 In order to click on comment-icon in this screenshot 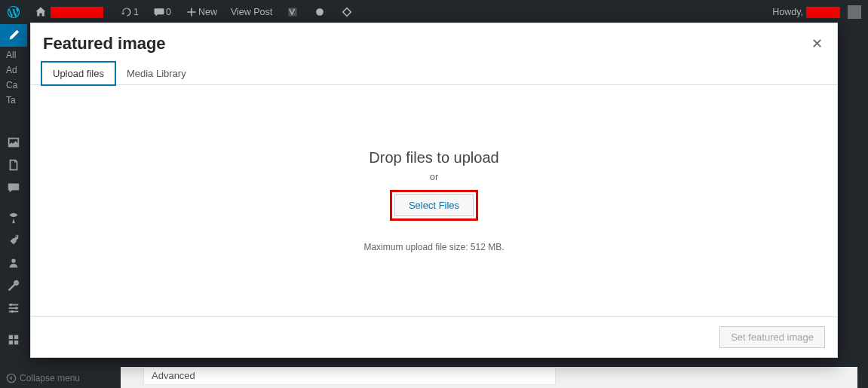, I will do `click(159, 12)`.